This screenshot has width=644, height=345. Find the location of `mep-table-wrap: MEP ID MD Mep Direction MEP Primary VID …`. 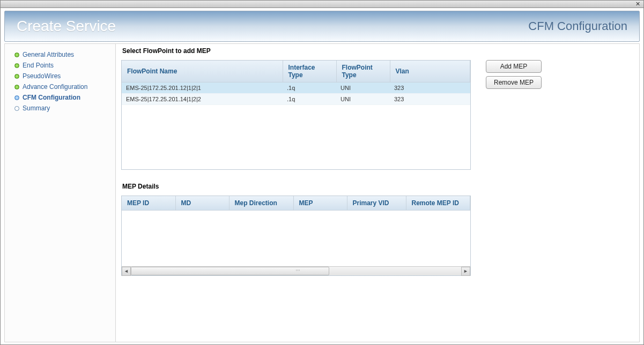

mep-table-wrap: MEP ID MD Mep Direction MEP Primary VID … is located at coordinates (296, 236).